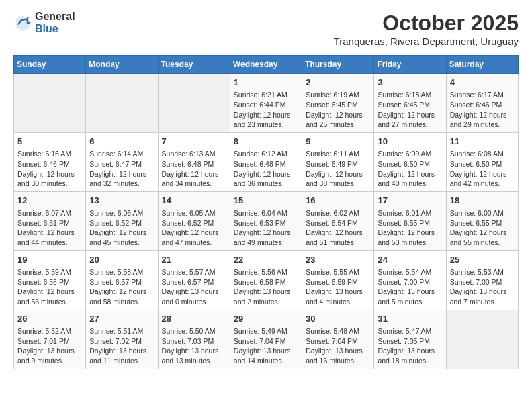 Image resolution: width=532 pixels, height=411 pixels. I want to click on day-content: Sunrise: 6:02 AM Sunset: 6:54 PM Dayligh…, so click(338, 228).